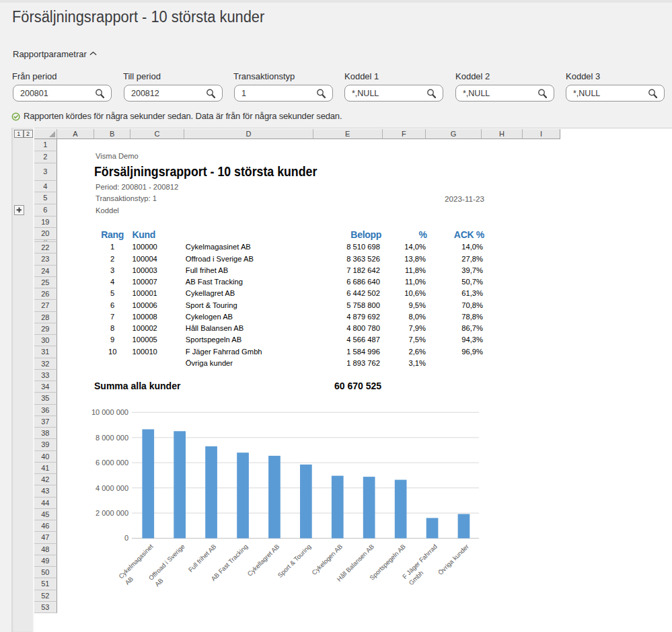  What do you see at coordinates (112, 513) in the screenshot?
I see `svg-text: 2 000 000` at bounding box center [112, 513].